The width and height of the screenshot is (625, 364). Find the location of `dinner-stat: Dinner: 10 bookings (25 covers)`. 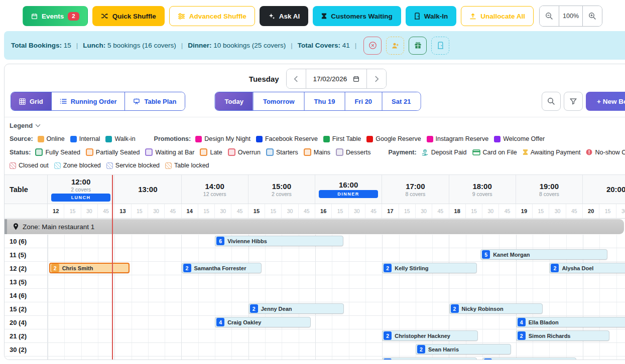

dinner-stat: Dinner: 10 bookings (25 covers) is located at coordinates (237, 45).